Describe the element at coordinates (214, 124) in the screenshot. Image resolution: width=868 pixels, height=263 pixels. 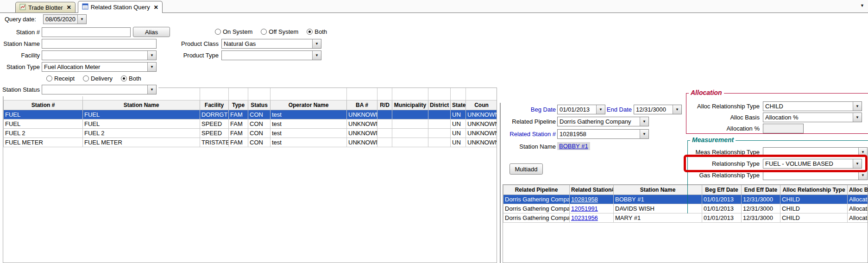
I see `grid-cell: SPEED` at that location.